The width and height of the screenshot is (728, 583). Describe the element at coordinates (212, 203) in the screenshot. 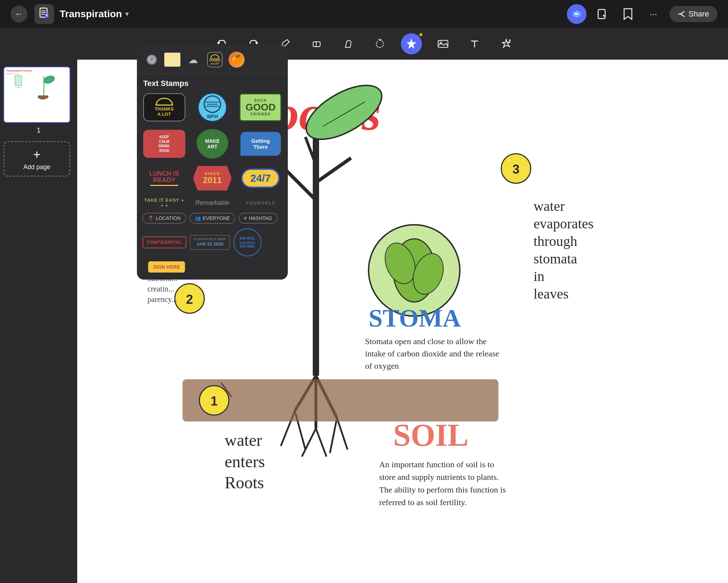

I see `sticker-remarkable: Remarkable` at that location.